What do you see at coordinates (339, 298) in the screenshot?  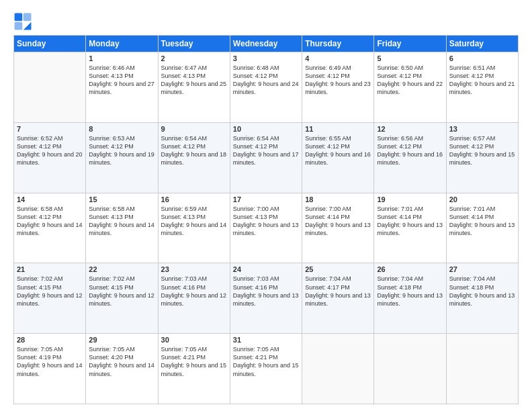 I see `calendar-cell: 25Sunrise: 7:04 AMSunset: 4:17 PMDayligh…` at bounding box center [339, 298].